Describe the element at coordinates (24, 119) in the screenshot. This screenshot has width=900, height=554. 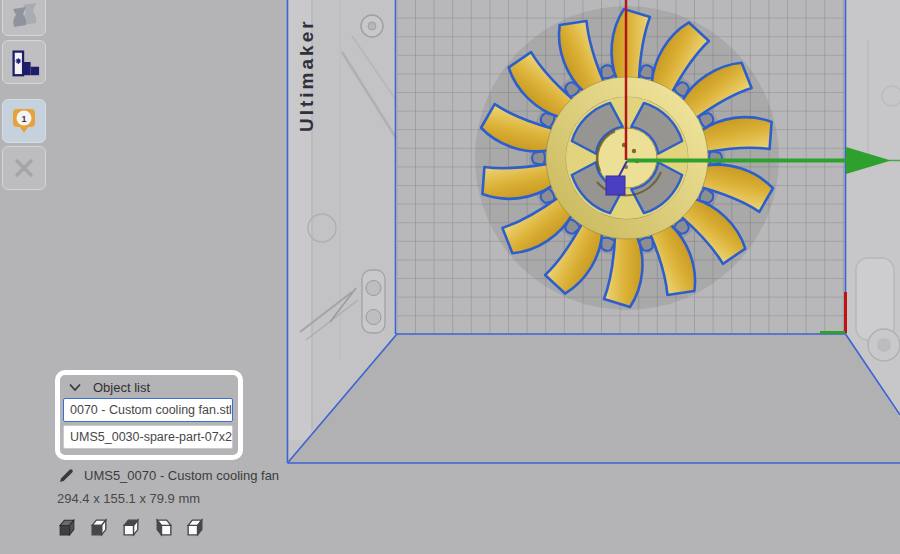
I see `svg-text: 1` at that location.